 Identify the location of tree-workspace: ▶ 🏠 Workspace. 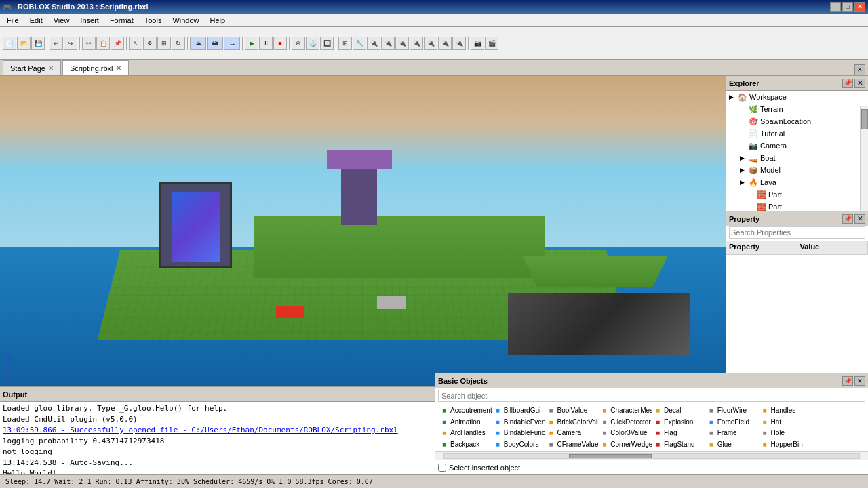
(797, 97).